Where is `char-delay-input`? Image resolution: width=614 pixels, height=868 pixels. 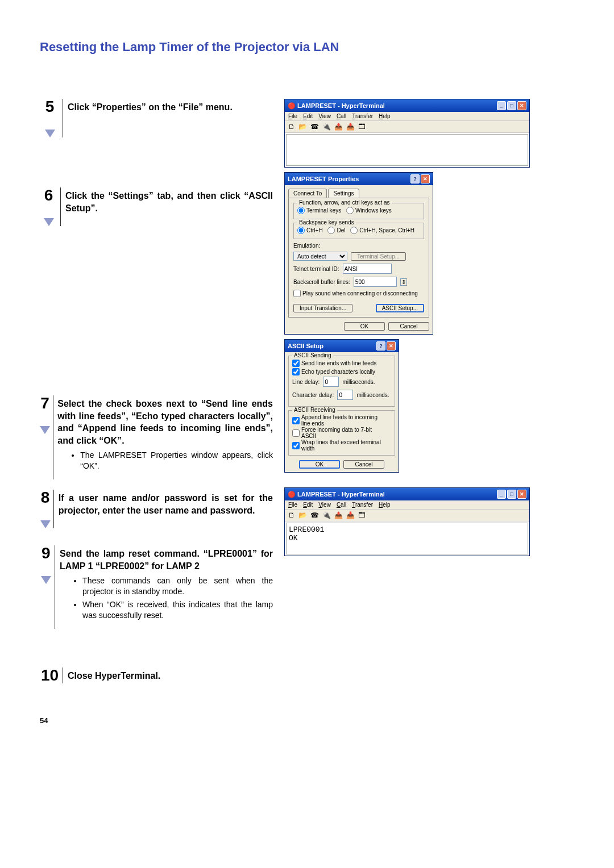 char-delay-input is located at coordinates (345, 395).